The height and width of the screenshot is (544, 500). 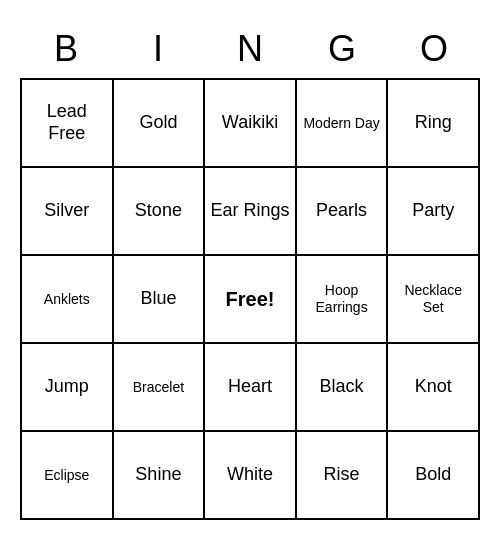 What do you see at coordinates (434, 124) in the screenshot?
I see `bingo-cell-4: Ring` at bounding box center [434, 124].